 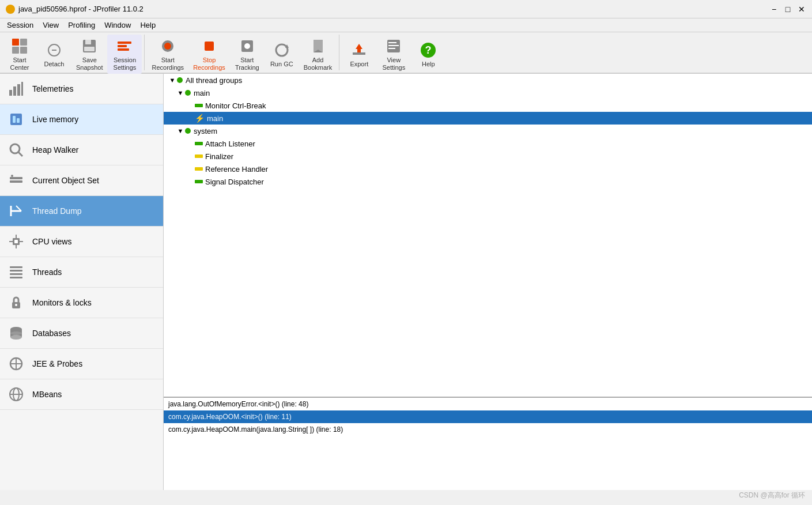 What do you see at coordinates (488, 404) in the screenshot?
I see `stack-row-0: java.lang.OutOfMemoryError.<init>() (lin…` at bounding box center [488, 404].